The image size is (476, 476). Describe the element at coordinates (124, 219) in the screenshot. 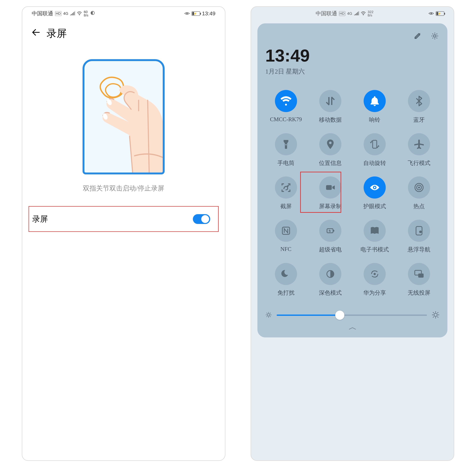

I see `screen-record-toggle-row: 录屏` at that location.